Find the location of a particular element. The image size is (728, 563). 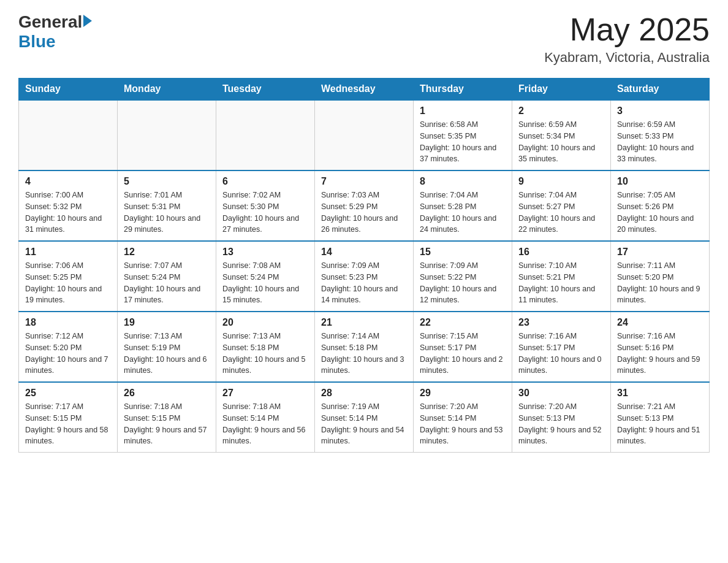

calendar-cell: 15Sunrise: 7:09 AM Sunset: 5:22 PM Dayli… is located at coordinates (463, 276).